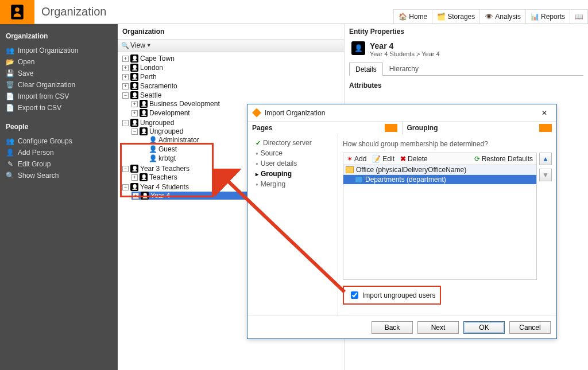 This screenshot has height=370, width=588. Describe the element at coordinates (403, 17) in the screenshot. I see `home-icon: 🏠` at that location.